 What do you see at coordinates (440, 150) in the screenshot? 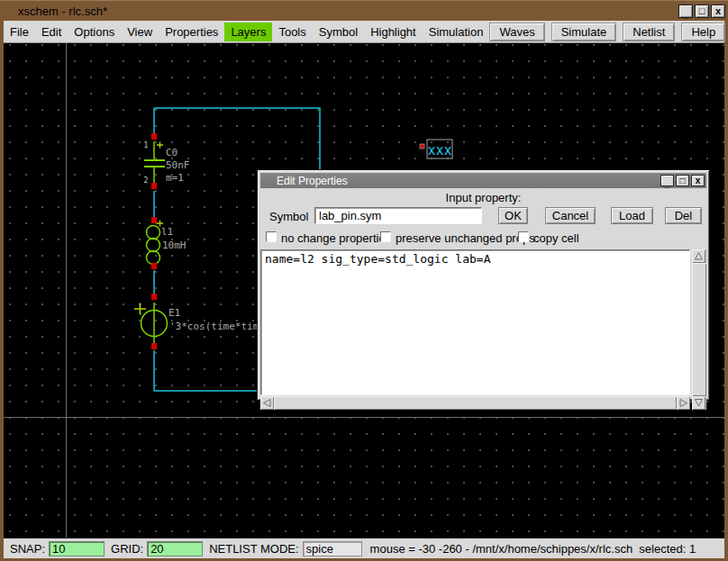
I see `net-label-text: xxx` at bounding box center [440, 150].